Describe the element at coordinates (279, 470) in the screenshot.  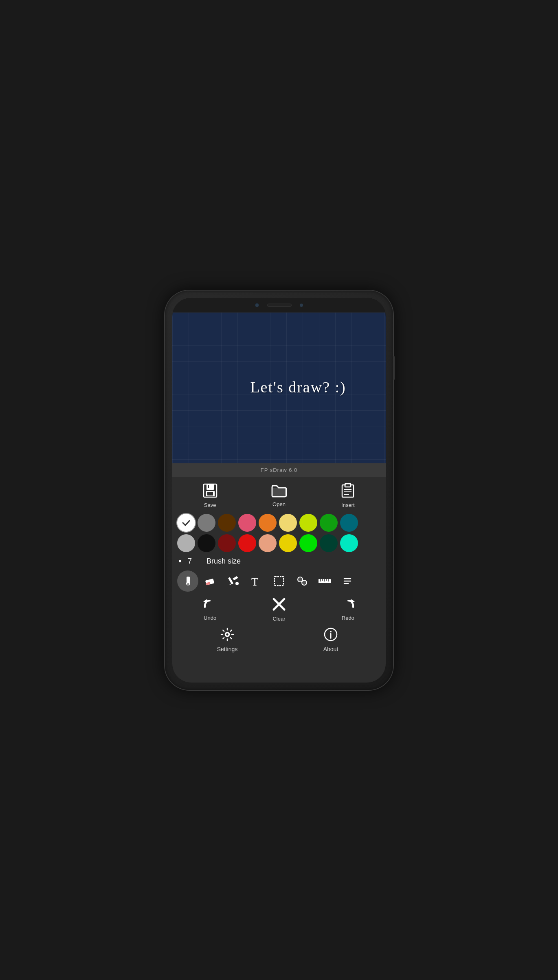
I see `app-title: FP sDraw 6.0` at that location.